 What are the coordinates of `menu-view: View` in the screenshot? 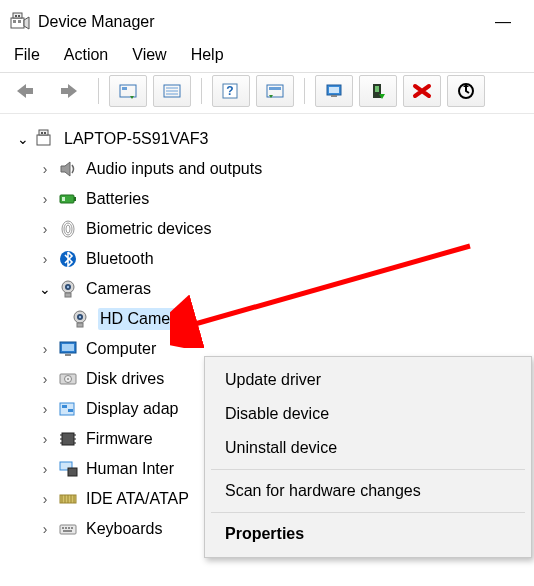 It's located at (149, 55).